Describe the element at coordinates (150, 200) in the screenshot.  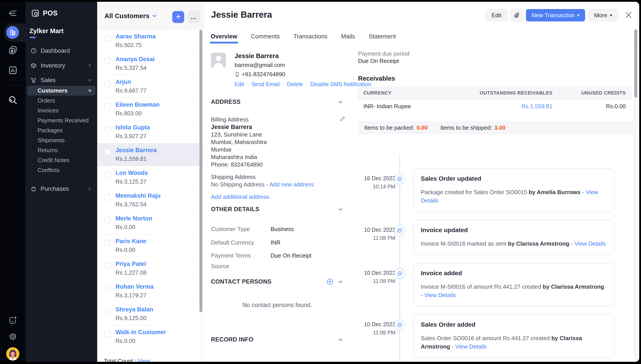
I see `customer-list-item: Meenakshi RajuRs.3,762.54` at that location.